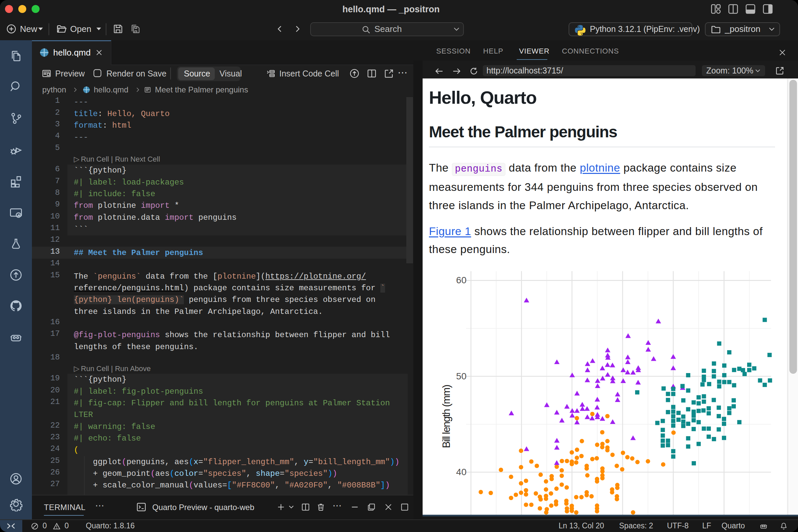  I want to click on svg-text: Bill length (mm), so click(446, 417).